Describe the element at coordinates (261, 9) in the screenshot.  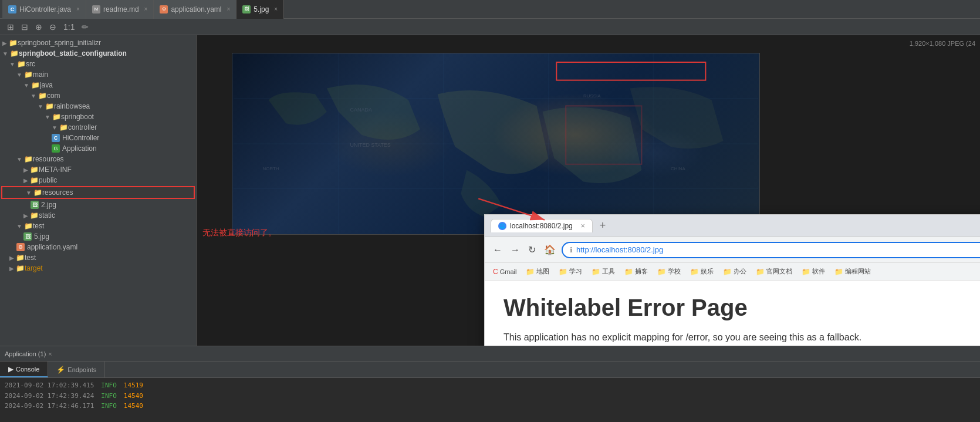
I see `tab-5jpg: 🖼 5.jpg ×` at that location.